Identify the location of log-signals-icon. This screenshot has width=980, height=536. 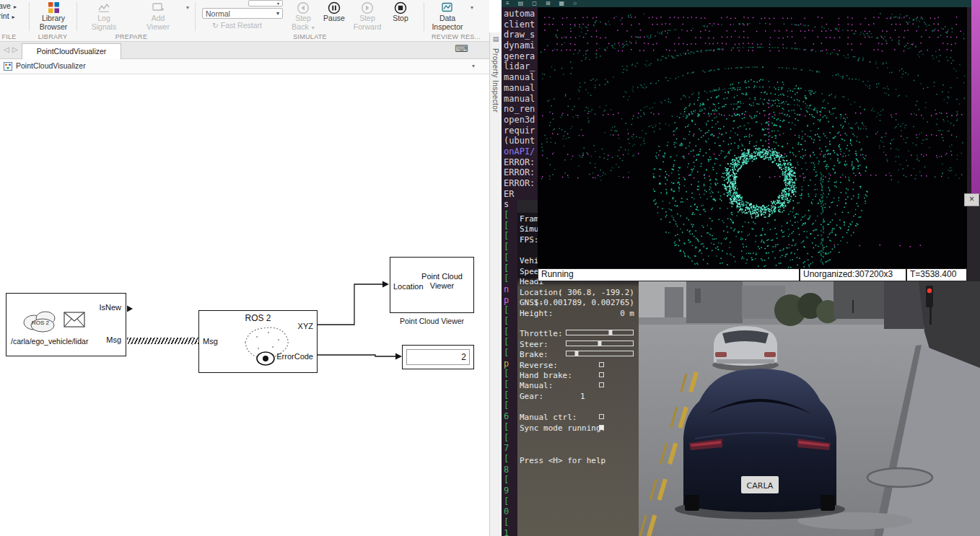
(104, 7).